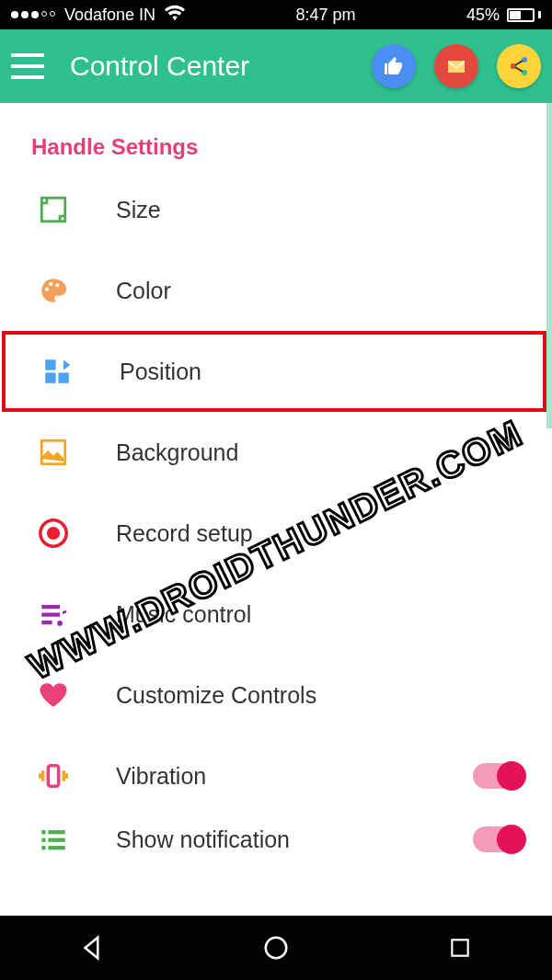 This screenshot has height=980, width=552. What do you see at coordinates (276, 948) in the screenshot?
I see `navbar` at bounding box center [276, 948].